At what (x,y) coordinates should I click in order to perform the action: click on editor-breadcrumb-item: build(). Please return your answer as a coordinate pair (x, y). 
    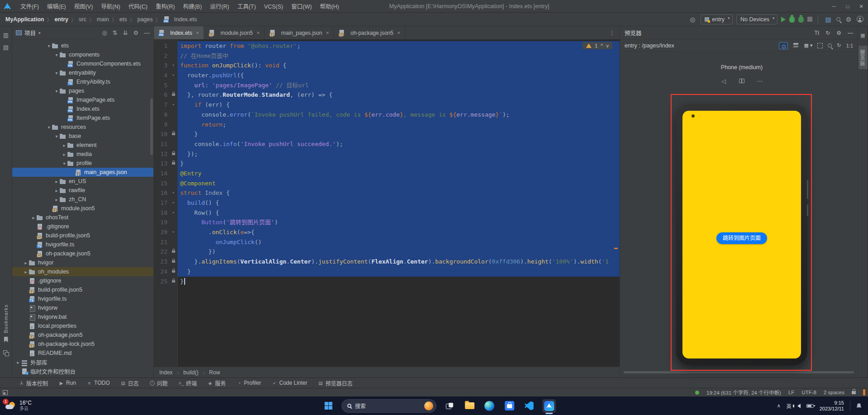
    Looking at the image, I should click on (191, 373).